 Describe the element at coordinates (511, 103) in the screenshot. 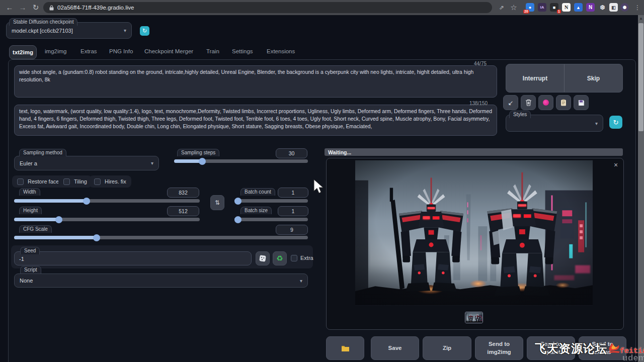

I see `paste-params-button: ↙` at that location.